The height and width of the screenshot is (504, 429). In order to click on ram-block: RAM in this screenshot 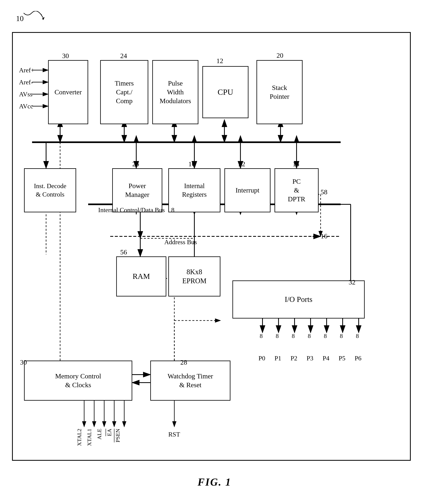, I will do `click(141, 276)`.